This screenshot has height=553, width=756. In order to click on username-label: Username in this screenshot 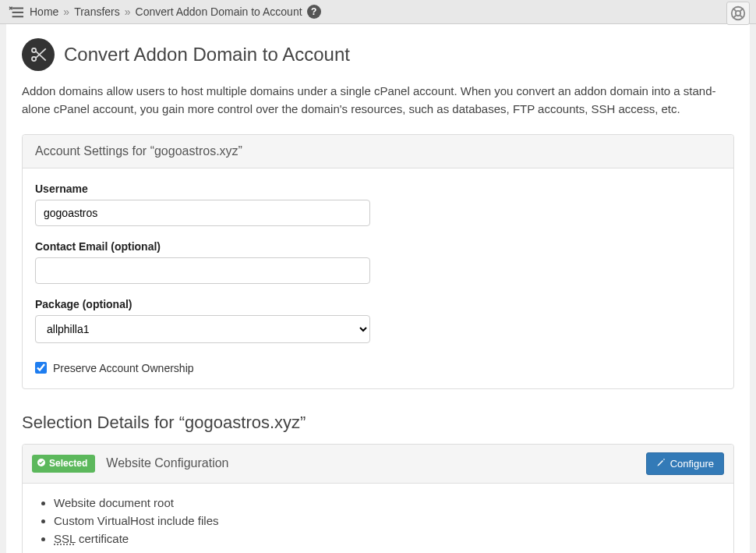, I will do `click(378, 189)`.